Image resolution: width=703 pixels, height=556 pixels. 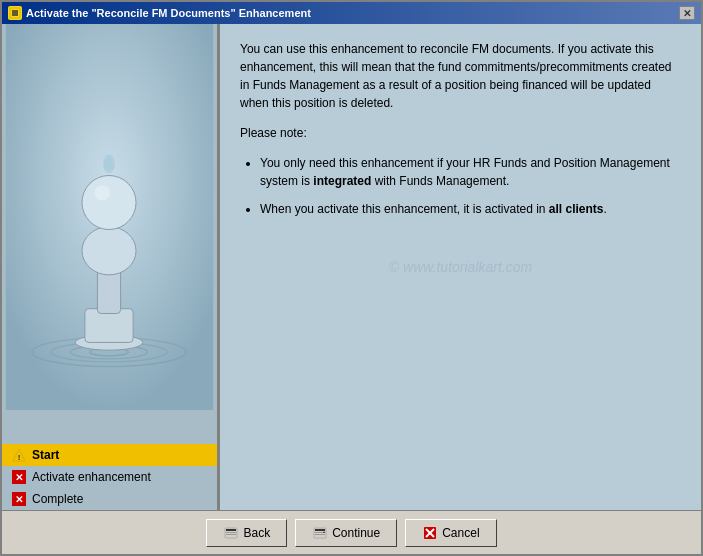 What do you see at coordinates (460, 533) in the screenshot?
I see `cancel-label: Cancel` at bounding box center [460, 533].